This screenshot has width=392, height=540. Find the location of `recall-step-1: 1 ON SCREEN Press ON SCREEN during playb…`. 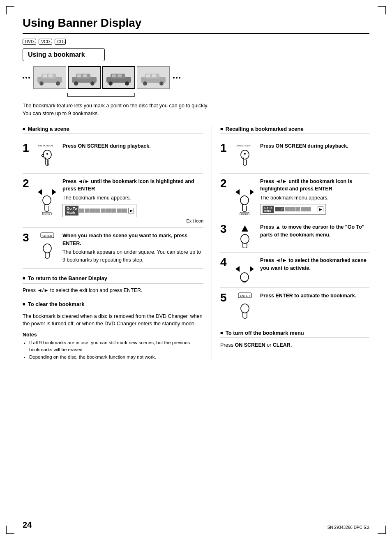

recall-step-1: 1 ON SCREEN Press ON SCREEN during playb… is located at coordinates (295, 156).